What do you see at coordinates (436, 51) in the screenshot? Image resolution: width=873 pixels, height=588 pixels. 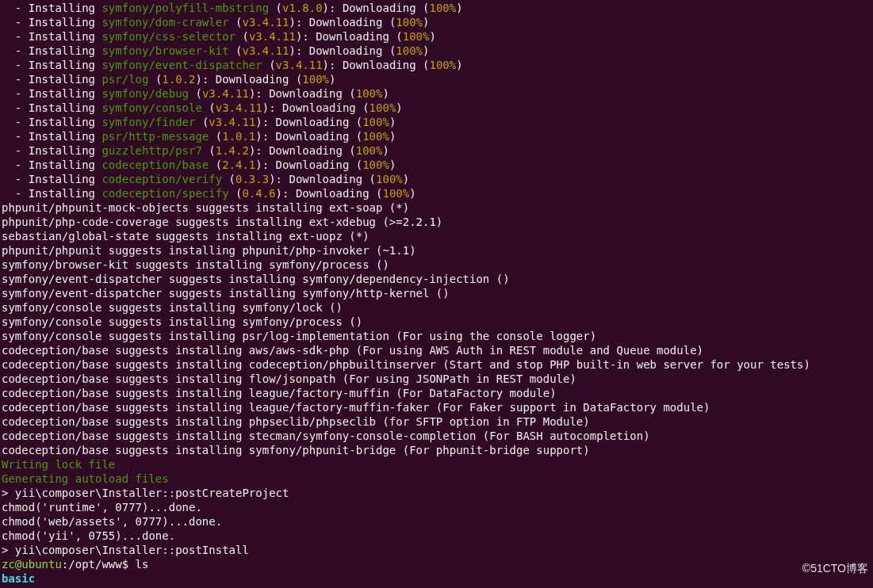 I see `install-line: - Installing symfony/browser-kit (v3.4.1…` at bounding box center [436, 51].